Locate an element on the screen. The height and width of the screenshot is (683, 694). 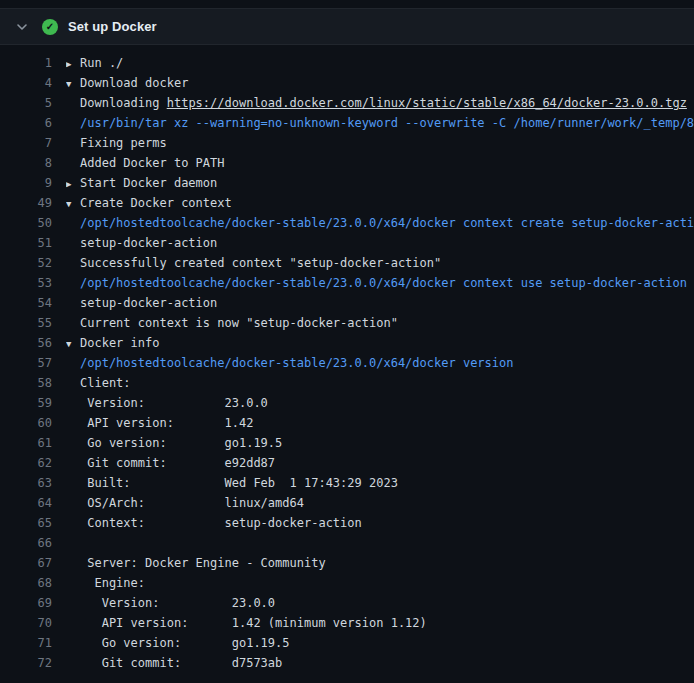
line-number: 6 is located at coordinates (26, 123).